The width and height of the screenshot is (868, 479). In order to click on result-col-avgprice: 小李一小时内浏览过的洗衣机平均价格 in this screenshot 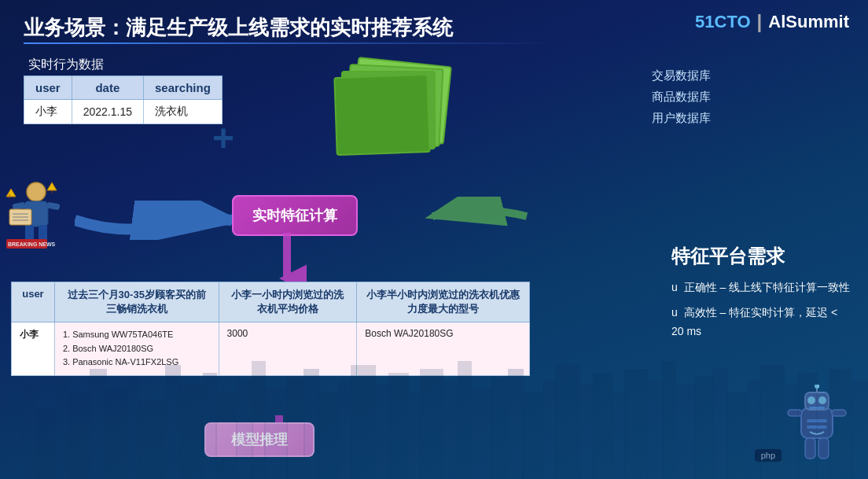, I will do `click(288, 302)`.